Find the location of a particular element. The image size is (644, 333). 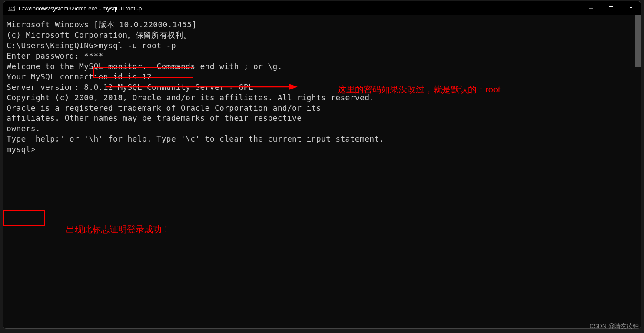

minimize-button is located at coordinates (591, 8).